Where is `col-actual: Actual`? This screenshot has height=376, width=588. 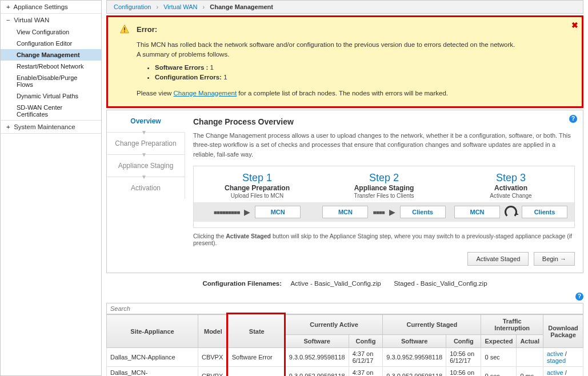
col-actual: Actual is located at coordinates (530, 342).